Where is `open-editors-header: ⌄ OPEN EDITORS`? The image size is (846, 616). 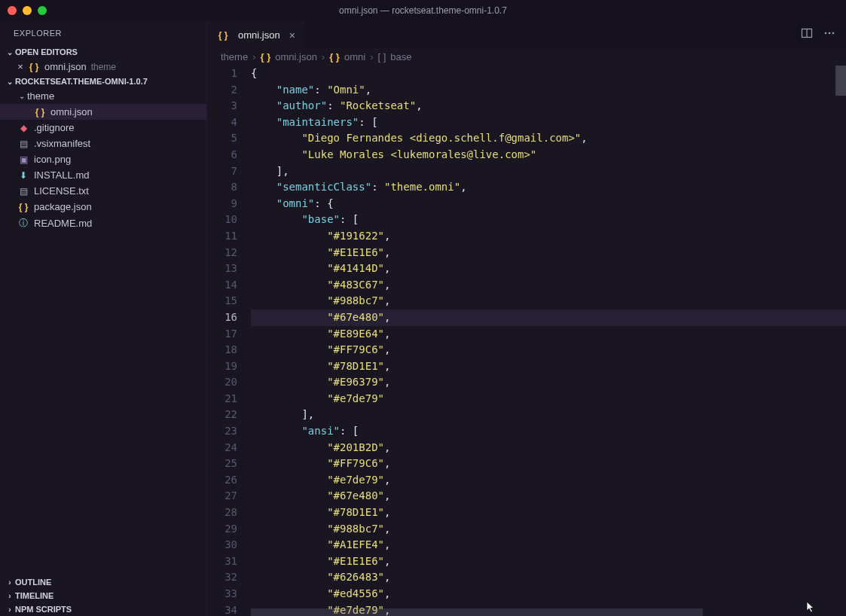
open-editors-header: ⌄ OPEN EDITORS is located at coordinates (103, 52).